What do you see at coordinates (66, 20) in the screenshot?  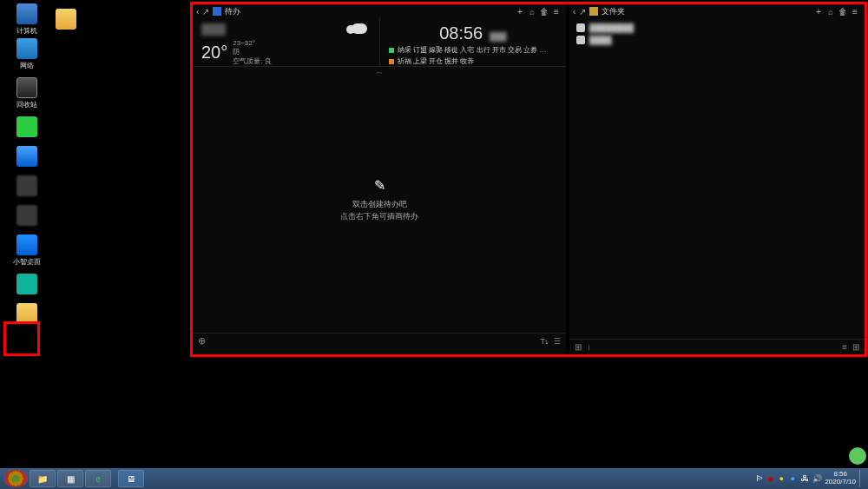 I see `desktop-icon-folder` at bounding box center [66, 20].